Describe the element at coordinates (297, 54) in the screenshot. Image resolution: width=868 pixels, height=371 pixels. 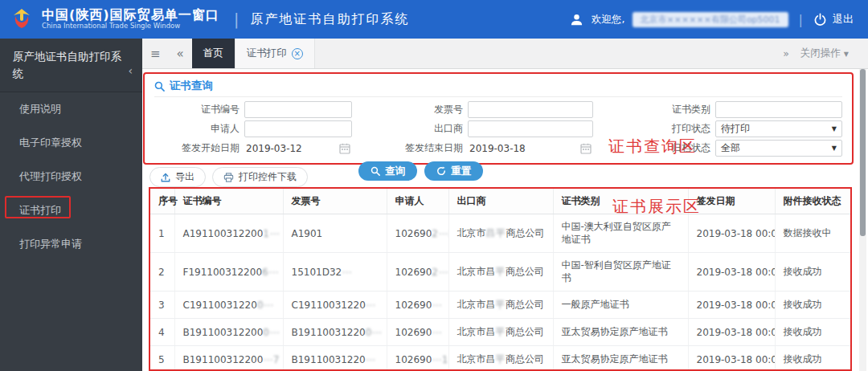
I see `close-tab-icon: ×` at that location.